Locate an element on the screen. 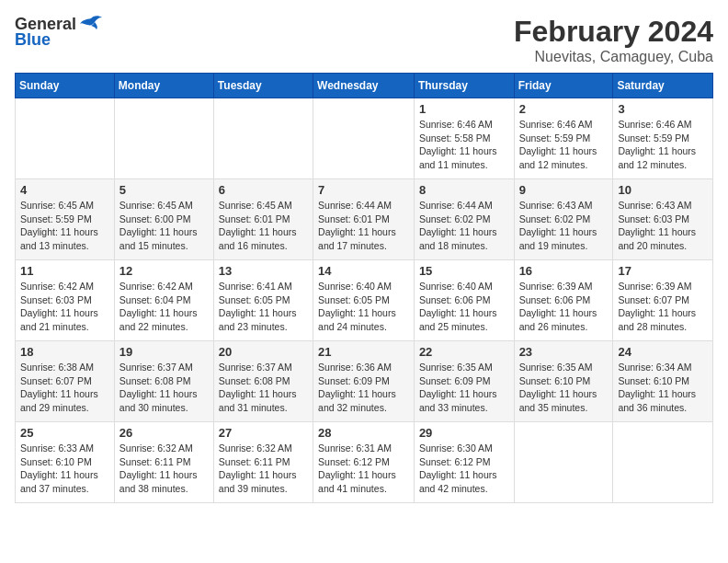 The width and height of the screenshot is (728, 563). main-title: February 2024 is located at coordinates (614, 31).